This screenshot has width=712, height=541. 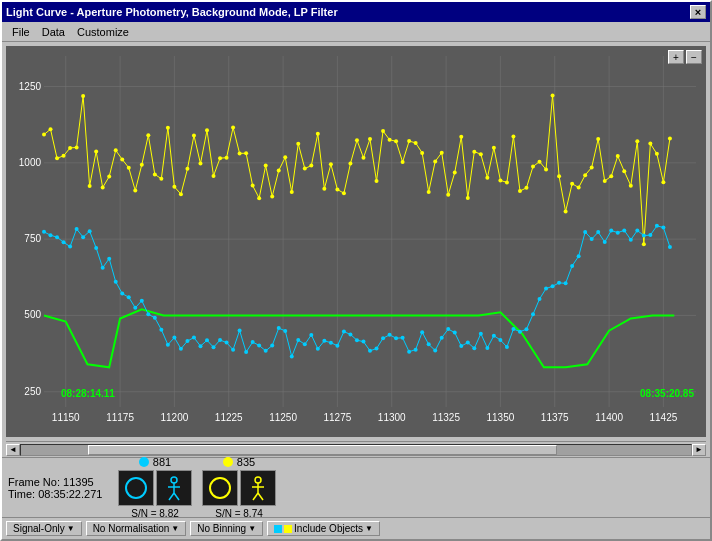 I want to click on circle-icon-cyan, so click(x=136, y=488).